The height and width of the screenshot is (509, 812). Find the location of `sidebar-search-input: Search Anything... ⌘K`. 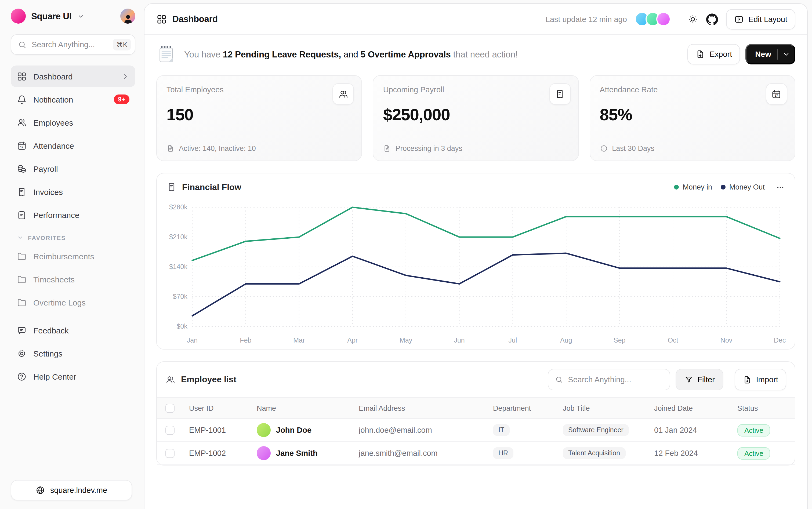

sidebar-search-input: Search Anything... ⌘K is located at coordinates (73, 44).